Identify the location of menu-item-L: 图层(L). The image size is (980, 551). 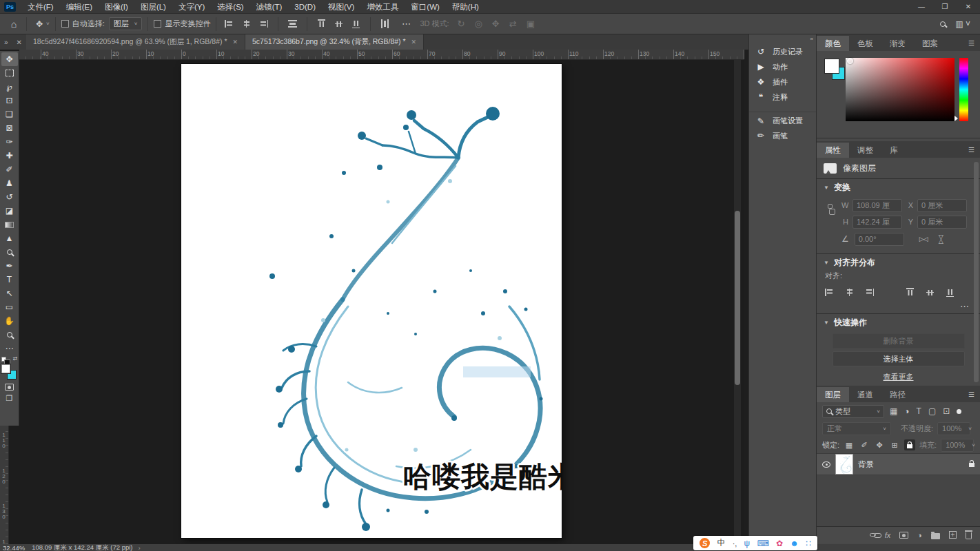
(153, 7).